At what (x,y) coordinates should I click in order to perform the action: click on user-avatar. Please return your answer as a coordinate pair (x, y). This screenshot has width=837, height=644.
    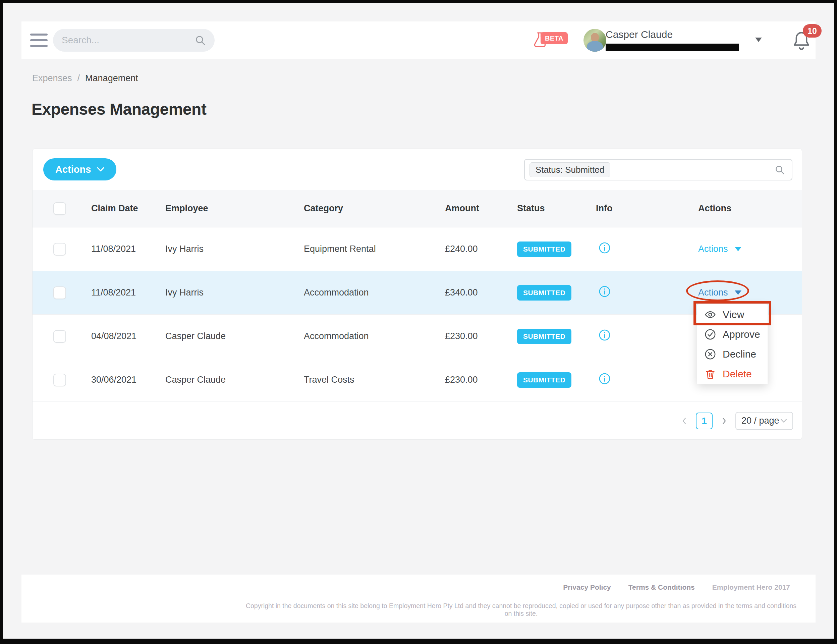
    Looking at the image, I should click on (595, 40).